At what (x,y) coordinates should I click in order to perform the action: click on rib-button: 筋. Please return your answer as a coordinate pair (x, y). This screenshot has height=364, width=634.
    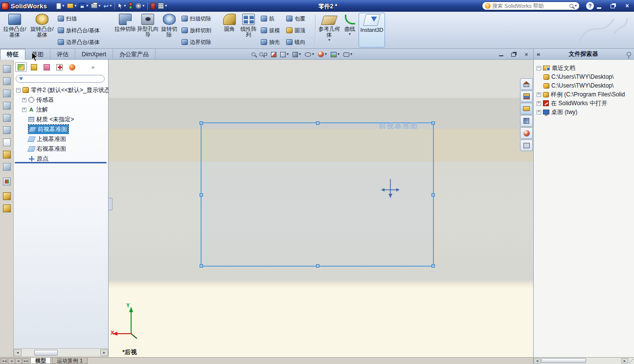
    Looking at the image, I should click on (272, 19).